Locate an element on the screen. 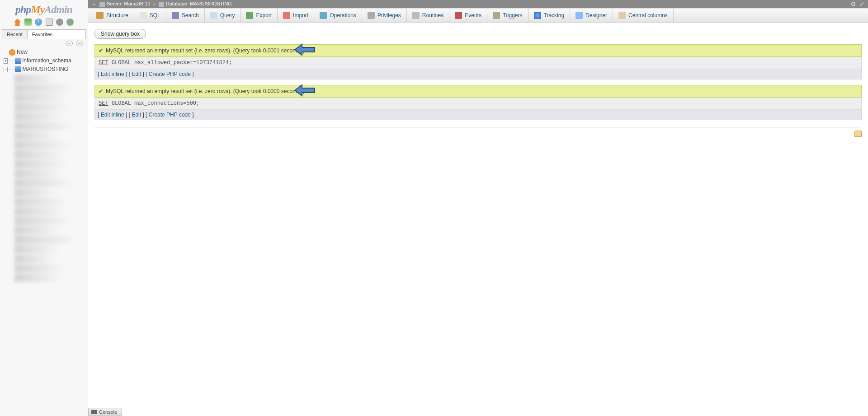 The image size is (868, 416). tracking-icon is located at coordinates (538, 15).